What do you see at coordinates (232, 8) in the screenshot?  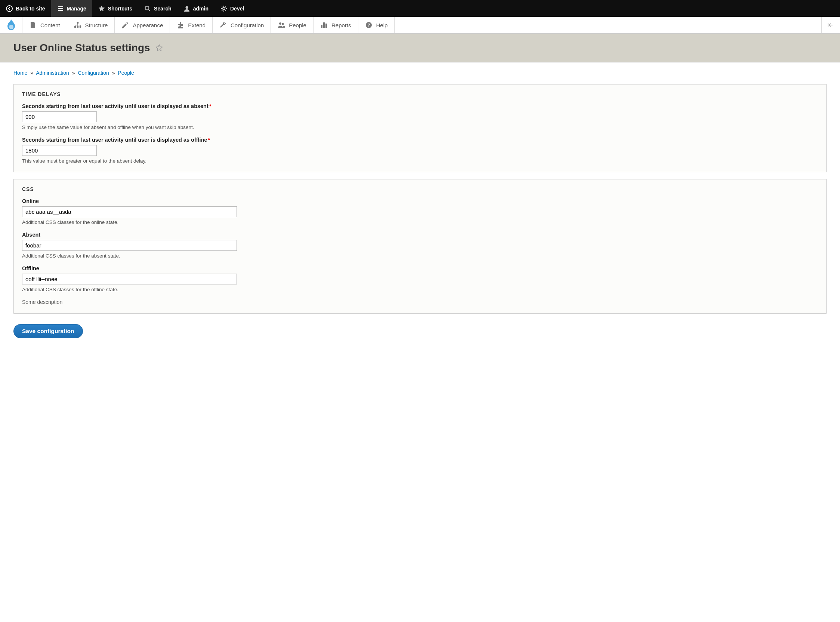 I see `devel-link: Devel` at bounding box center [232, 8].